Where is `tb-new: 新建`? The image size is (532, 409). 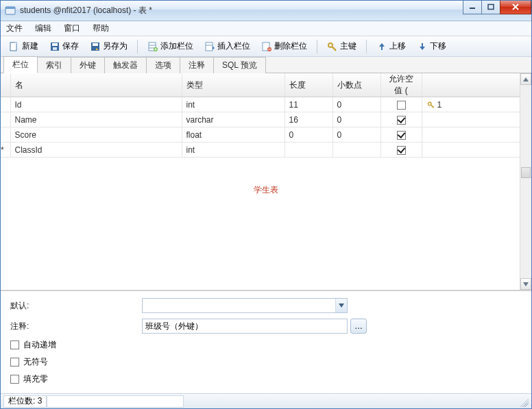
tb-new: 新建 is located at coordinates (23, 47).